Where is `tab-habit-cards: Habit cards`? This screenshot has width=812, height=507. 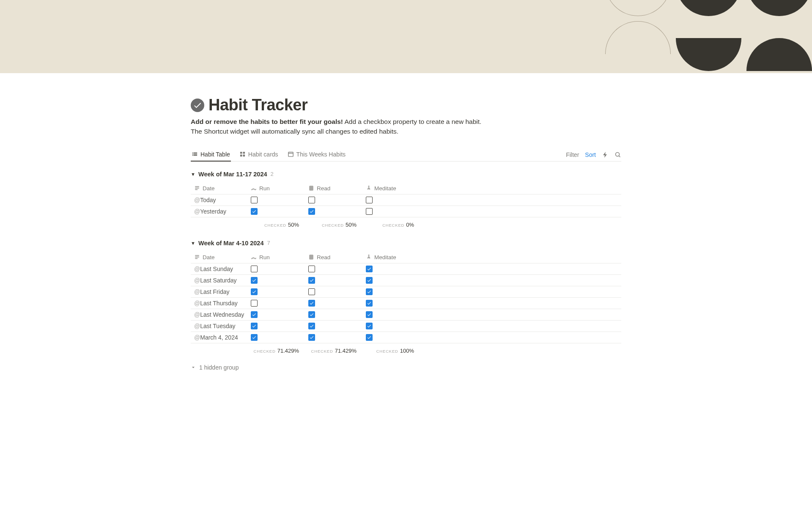
tab-habit-cards: Habit cards is located at coordinates (259, 155).